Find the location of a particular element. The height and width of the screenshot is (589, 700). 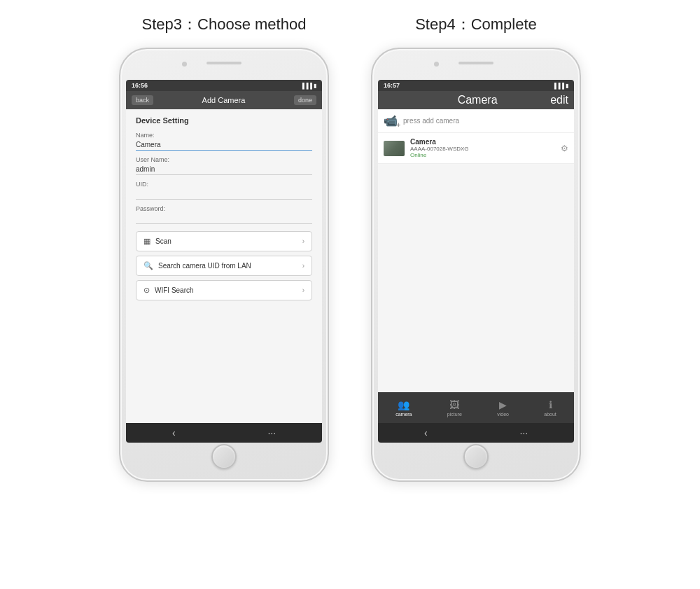

username-input is located at coordinates (224, 169).